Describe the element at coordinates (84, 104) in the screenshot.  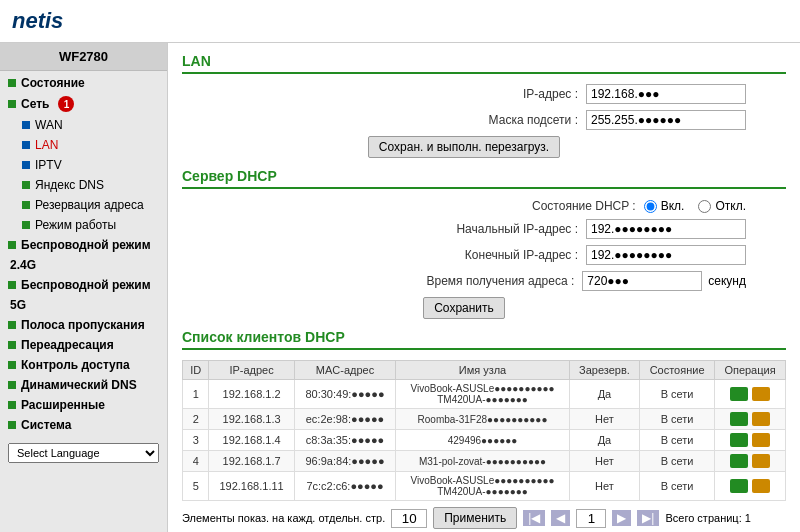
I see `sidebar-item-network: Сеть 1` at that location.